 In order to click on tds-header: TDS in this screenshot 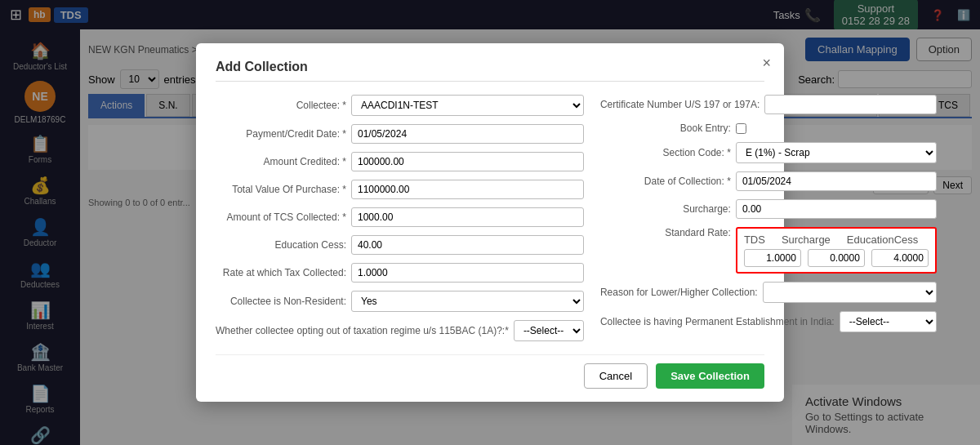, I will do `click(755, 240)`.